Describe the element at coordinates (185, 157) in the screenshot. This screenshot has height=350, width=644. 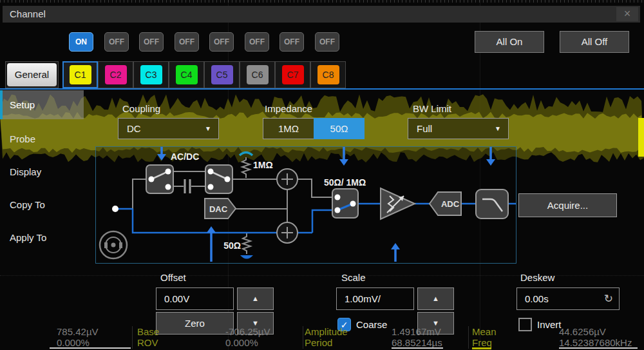
I see `acdc-label: AC/DC` at that location.